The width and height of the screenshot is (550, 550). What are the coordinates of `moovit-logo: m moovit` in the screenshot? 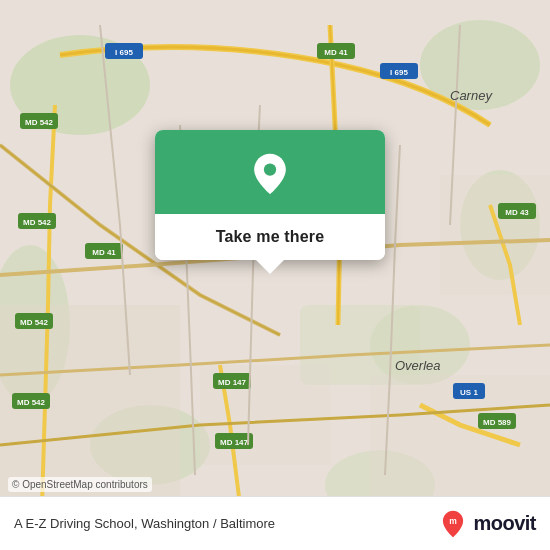 It's located at (488, 524).